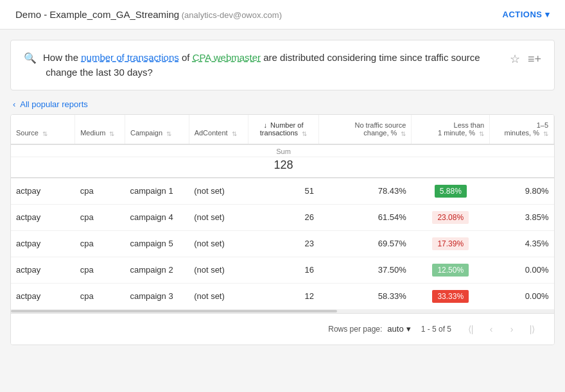 This screenshot has height=392, width=565. Describe the element at coordinates (272, 65) in the screenshot. I see `search-query-text: How the number of transactions of CPA we…` at that location.